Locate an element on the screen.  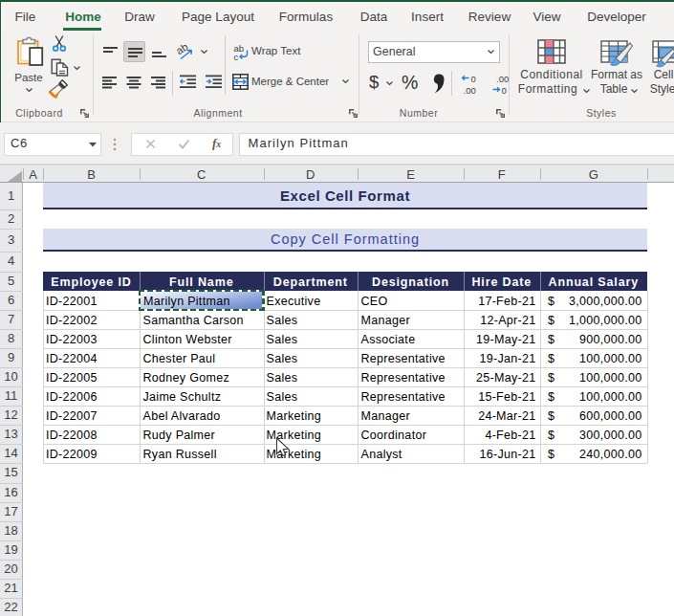
svg-text: ab is located at coordinates (184, 50).